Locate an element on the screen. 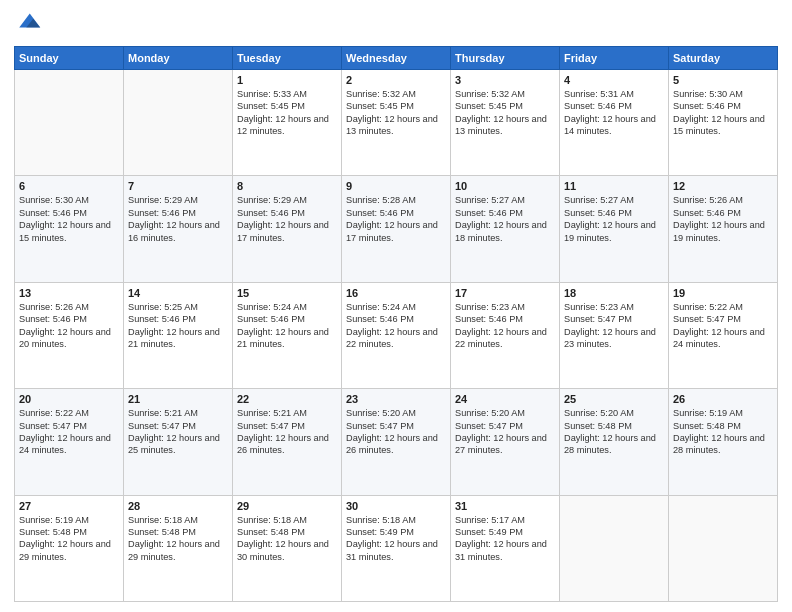 The width and height of the screenshot is (792, 612). day-number: 30 is located at coordinates (396, 506).